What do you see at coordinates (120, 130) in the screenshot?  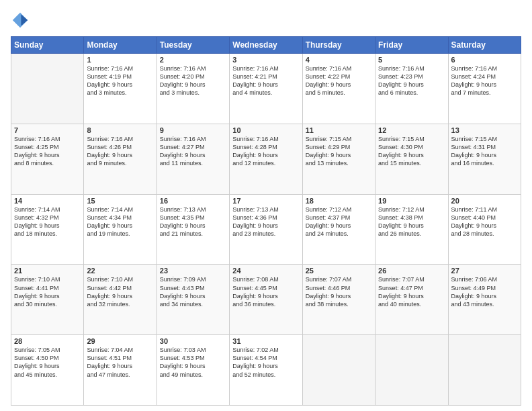 I see `day-number: 8` at bounding box center [120, 130].